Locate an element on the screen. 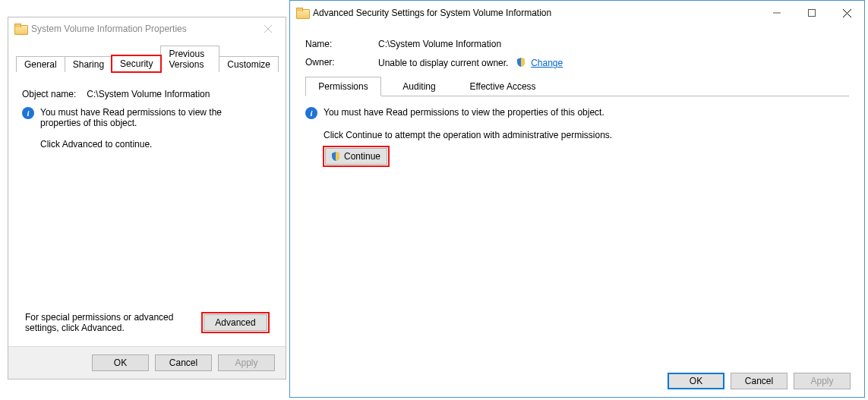  object-name-label: Object name: is located at coordinates (53, 94).